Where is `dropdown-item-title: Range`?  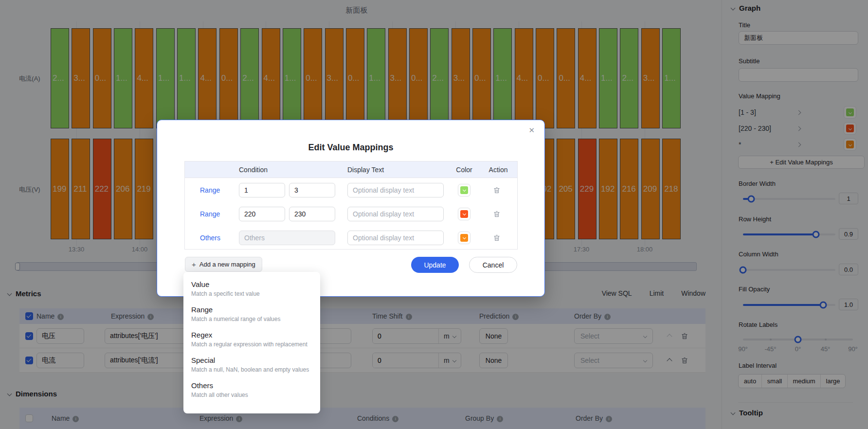
dropdown-item-title: Range is located at coordinates (252, 309).